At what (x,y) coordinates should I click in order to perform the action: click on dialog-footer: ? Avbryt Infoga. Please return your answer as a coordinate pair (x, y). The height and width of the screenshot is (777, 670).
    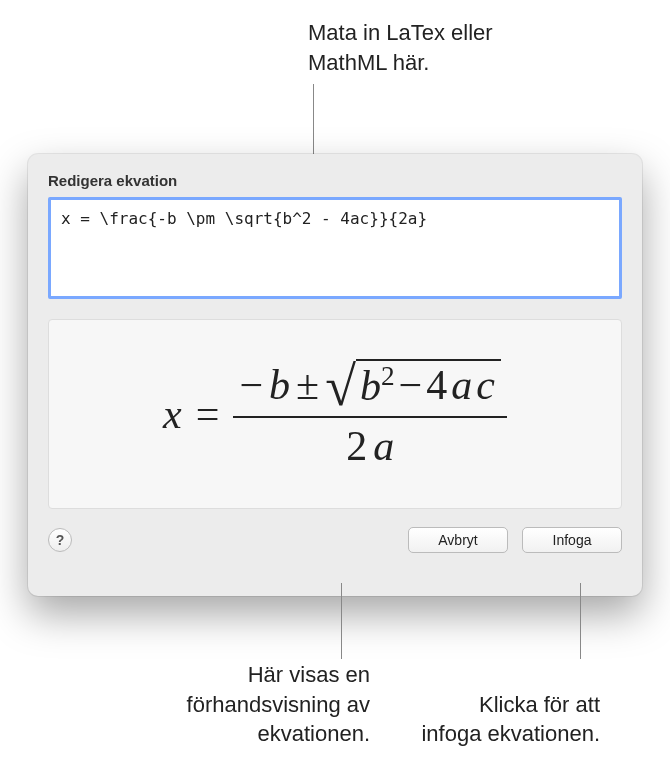
    Looking at the image, I should click on (335, 540).